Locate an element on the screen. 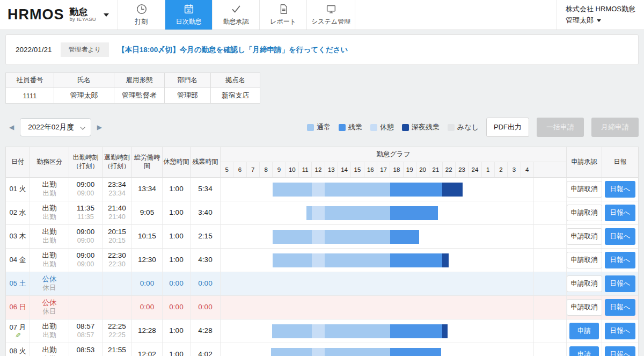  nav-tab-label: レポート is located at coordinates (283, 21).